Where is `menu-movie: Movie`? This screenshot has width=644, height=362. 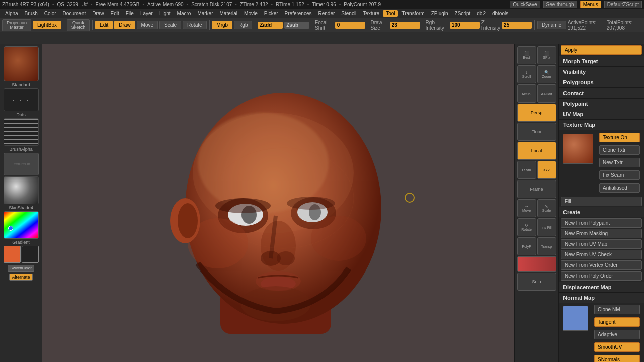 menu-movie: Movie is located at coordinates (251, 13).